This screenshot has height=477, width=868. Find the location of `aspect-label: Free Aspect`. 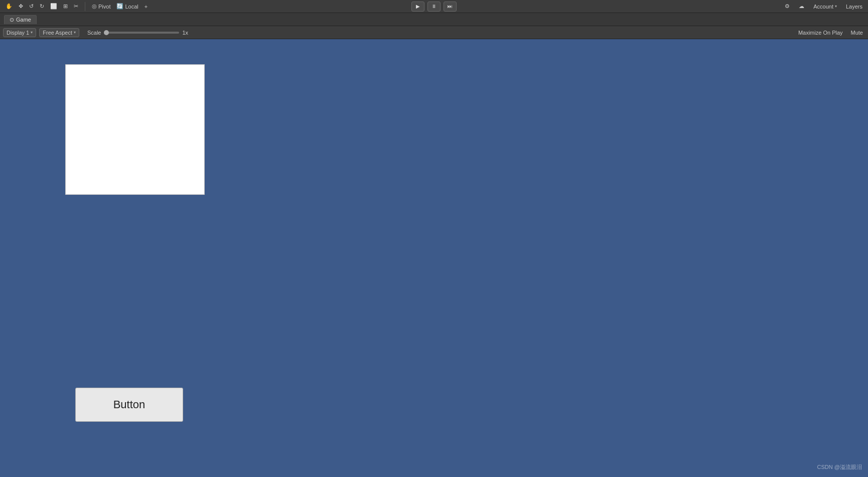

aspect-label: Free Aspect is located at coordinates (57, 33).